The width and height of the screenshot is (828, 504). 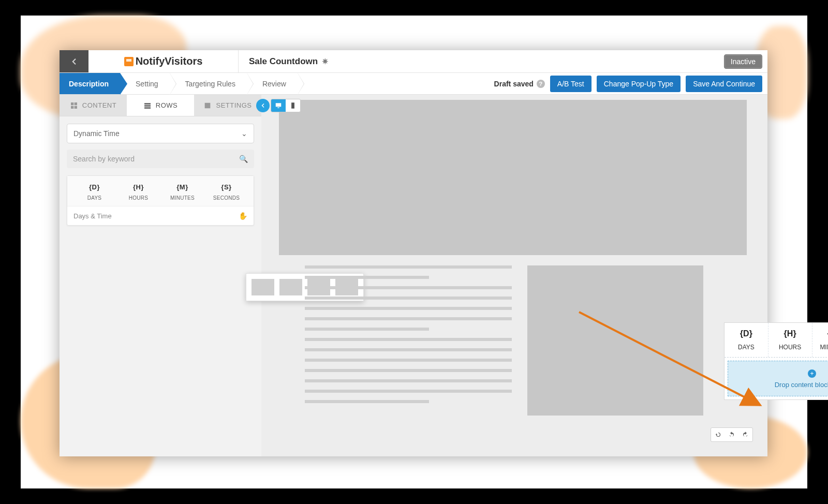 I want to click on breadcrumb: Description Setting Targeting Rules Revi…, so click(x=179, y=84).